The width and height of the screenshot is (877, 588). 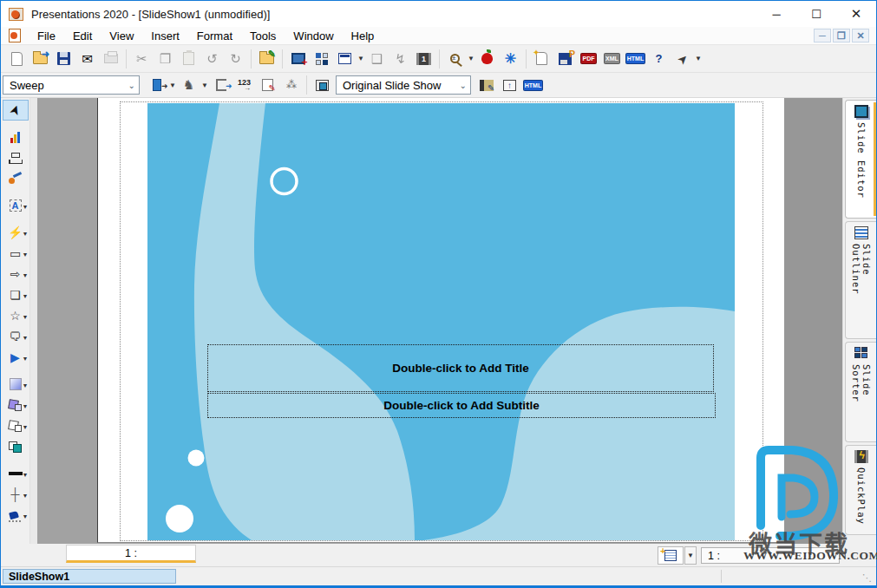 I want to click on slide-appearance-dropdown: ▼, so click(x=361, y=59).